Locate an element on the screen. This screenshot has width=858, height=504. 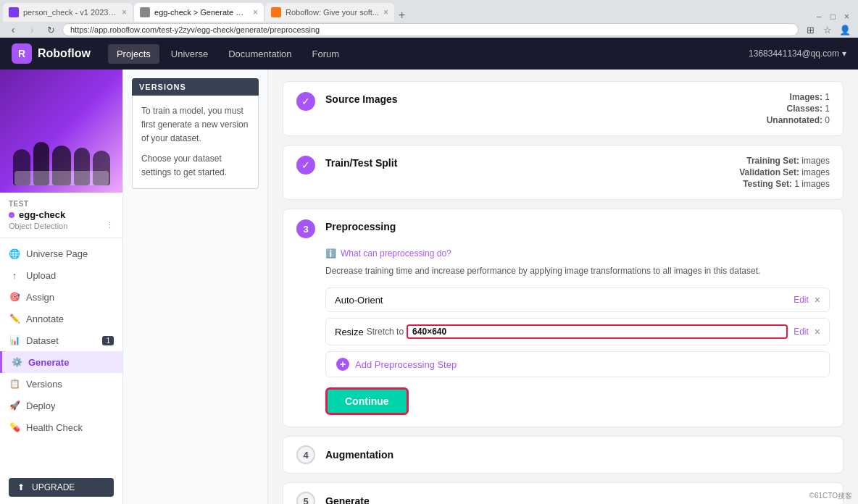
sidebar-item-assign: 🎯 Assign is located at coordinates (61, 297).